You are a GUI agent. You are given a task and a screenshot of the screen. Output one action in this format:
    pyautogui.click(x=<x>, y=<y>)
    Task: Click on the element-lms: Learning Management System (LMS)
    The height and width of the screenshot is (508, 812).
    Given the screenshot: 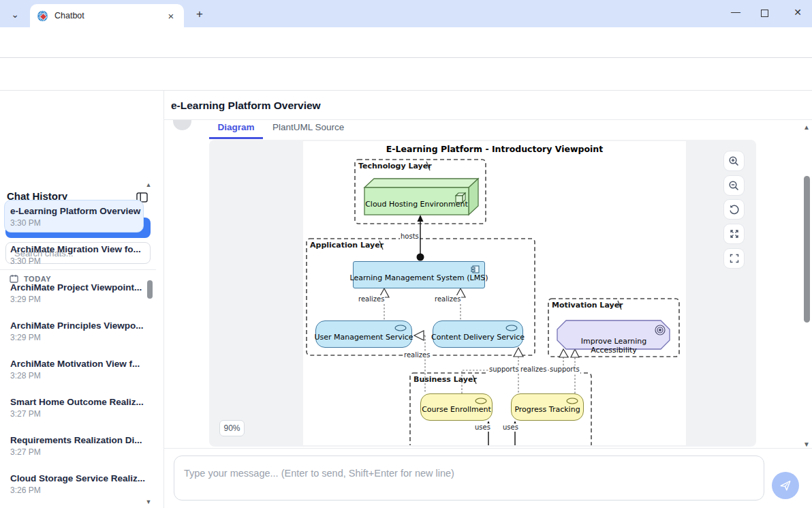 What is the action you would take?
    pyautogui.click(x=419, y=275)
    